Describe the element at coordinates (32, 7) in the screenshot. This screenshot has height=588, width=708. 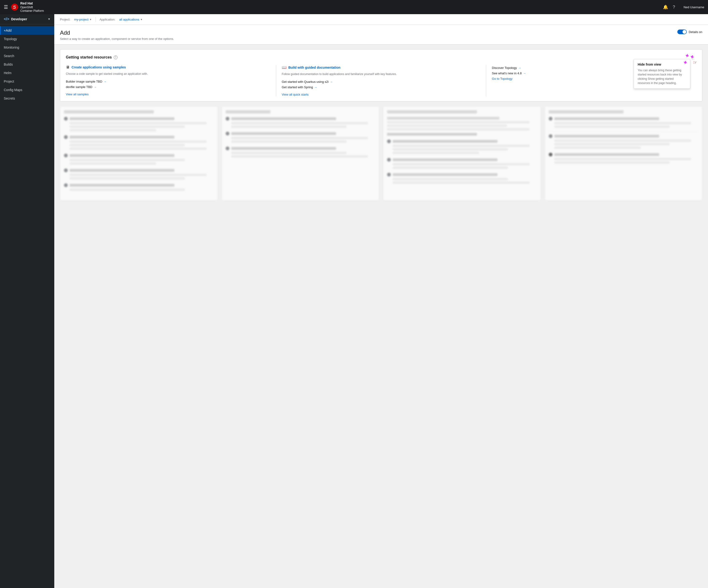
I see `brand-name: Red Hat OpenShift Container Platform` at that location.